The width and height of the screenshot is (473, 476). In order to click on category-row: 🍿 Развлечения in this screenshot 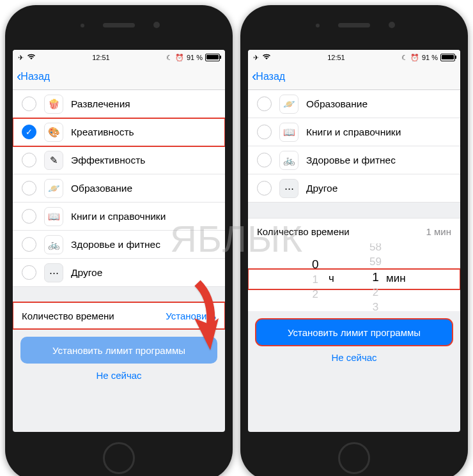, I will do `click(119, 104)`.